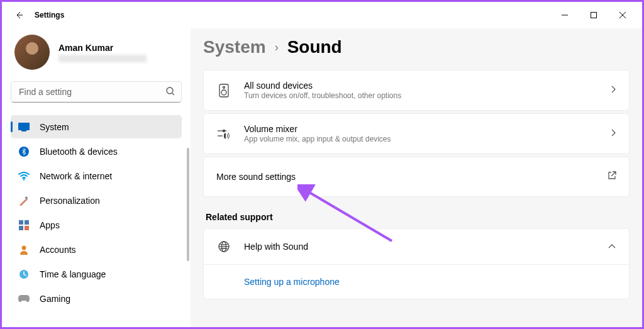 Image resolution: width=644 pixels, height=329 pixels. What do you see at coordinates (416, 264) in the screenshot?
I see `card-help: Help with Sound Setting up a microphone` at bounding box center [416, 264].